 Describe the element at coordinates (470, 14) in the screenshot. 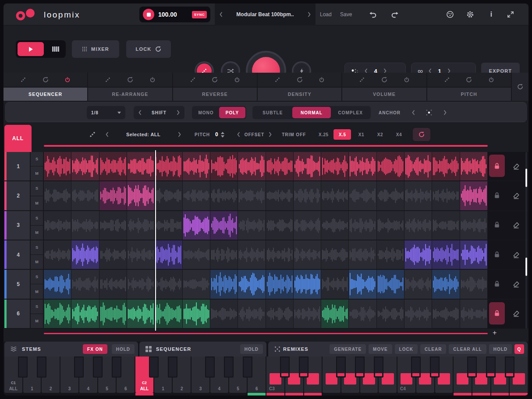

I see `settings-gear-icon` at that location.